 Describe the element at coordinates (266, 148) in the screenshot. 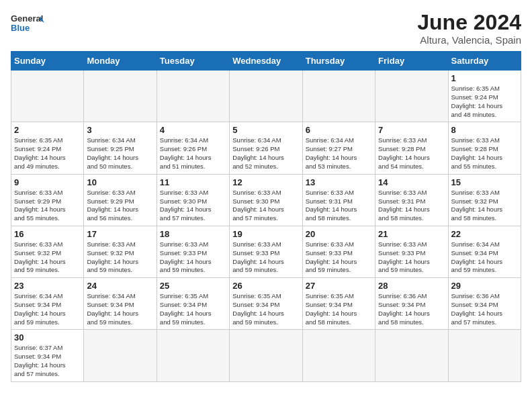

I see `day-5: 5 Sunrise: 6:34 AMSunset: 9:26 PMDayligh…` at that location.